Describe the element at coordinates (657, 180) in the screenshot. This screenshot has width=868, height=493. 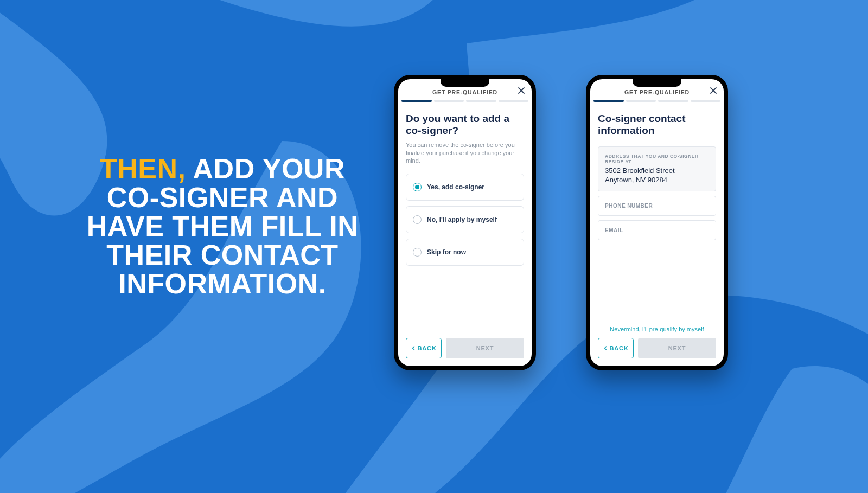
I see `address-line2: Anytown, NV 90284` at that location.